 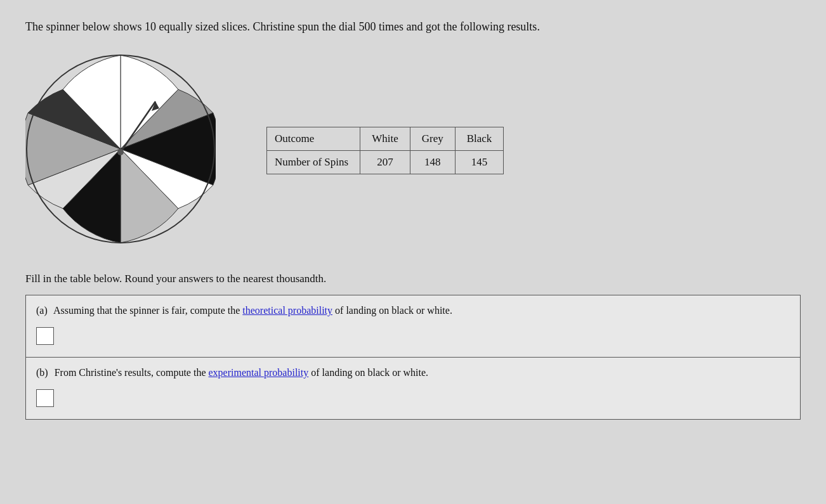 I want to click on table-container: Outcome White Grey Black Number of Spins…, so click(x=534, y=151).